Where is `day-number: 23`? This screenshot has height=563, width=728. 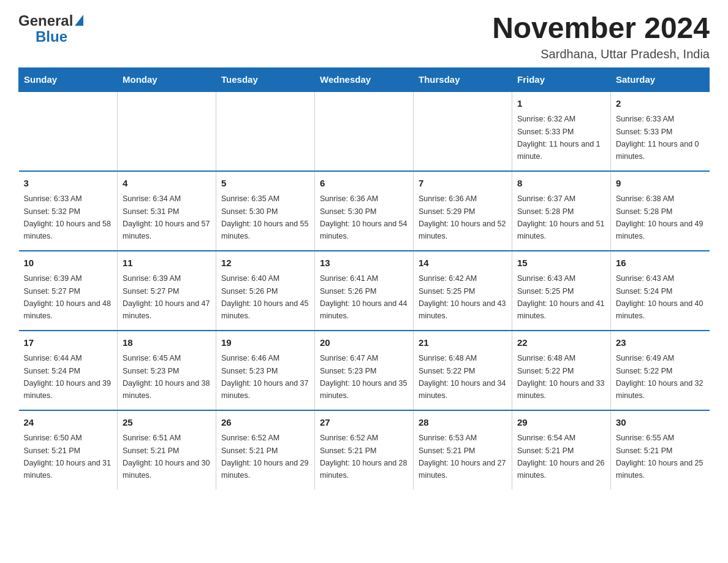 day-number: 23 is located at coordinates (661, 343).